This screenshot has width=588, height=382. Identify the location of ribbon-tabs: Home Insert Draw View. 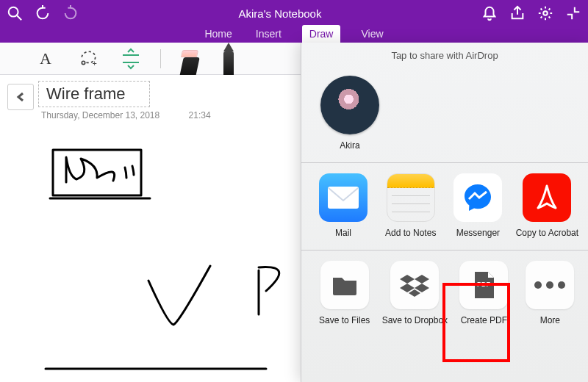
(294, 35).